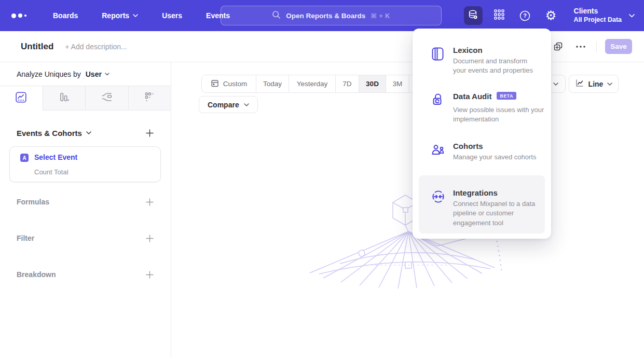 Image resolution: width=644 pixels, height=357 pixels. I want to click on date-range-yesterday: Yesterday, so click(312, 84).